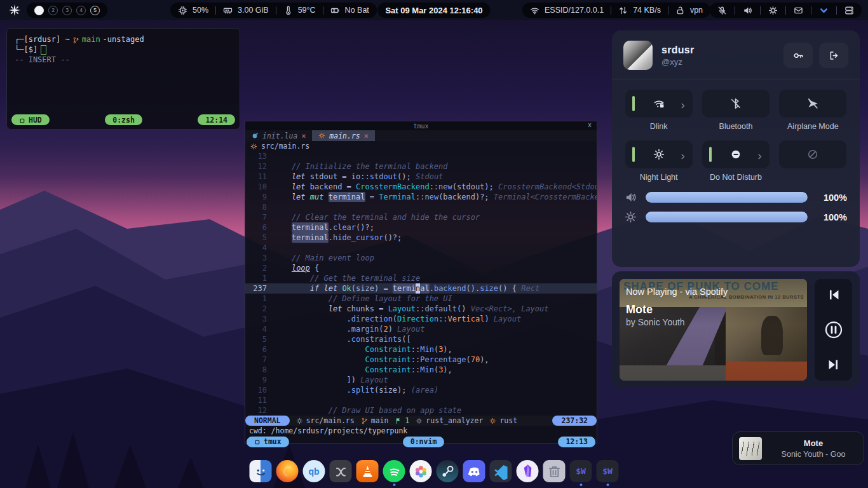 The image size is (868, 488). I want to click on toggle-dnd, so click(736, 154).